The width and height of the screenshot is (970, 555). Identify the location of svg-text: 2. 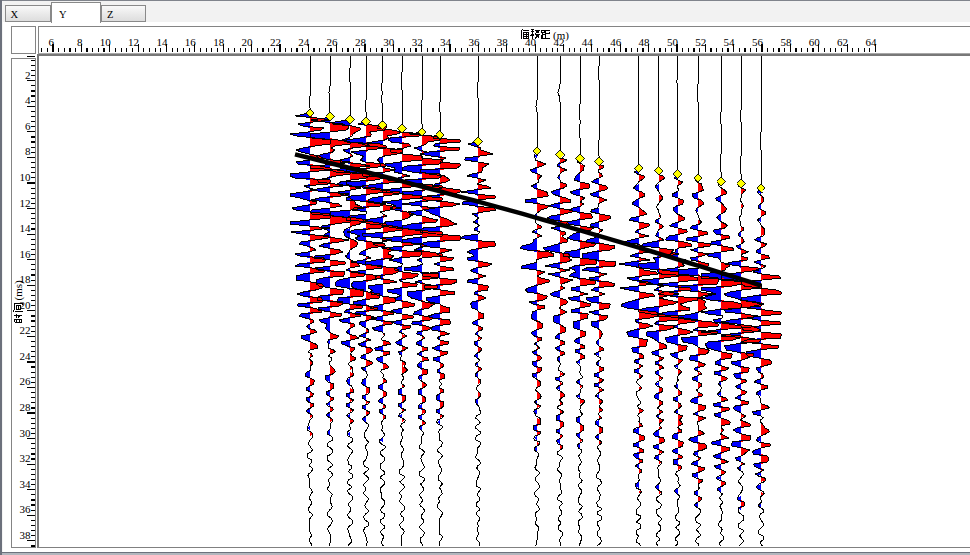
(28, 75).